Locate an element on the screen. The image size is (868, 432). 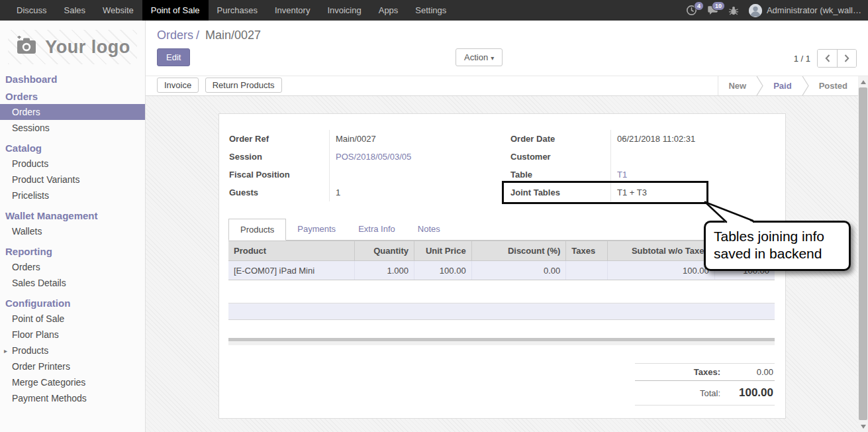
tab-notes: Notes is located at coordinates (429, 229).